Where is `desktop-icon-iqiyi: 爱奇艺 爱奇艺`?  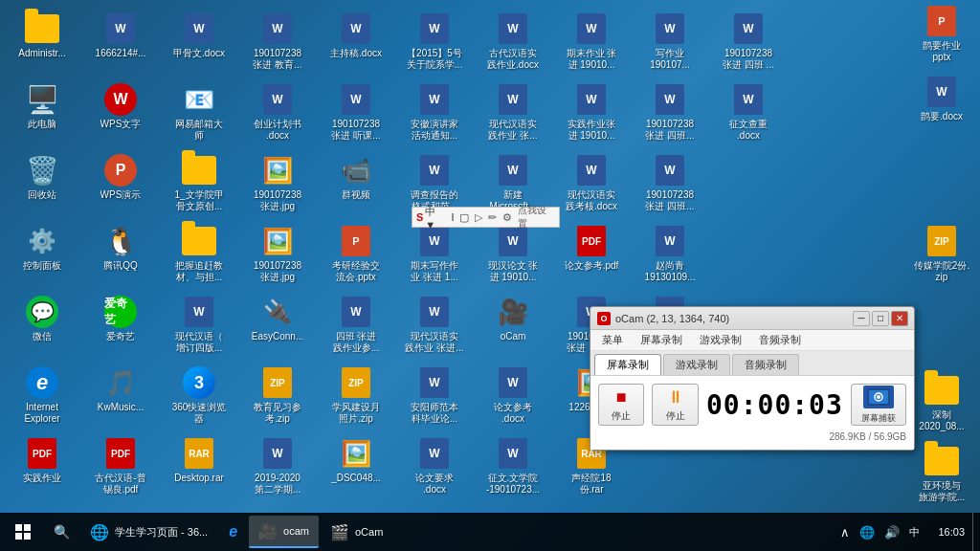
desktop-icon-iqiyi: 爱奇艺 爱奇艺 is located at coordinates (121, 325).